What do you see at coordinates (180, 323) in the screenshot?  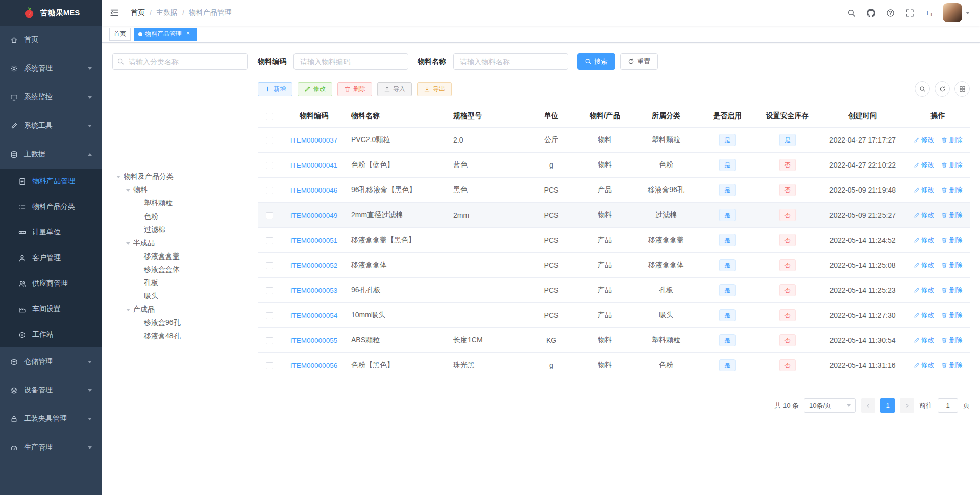 I see `tree-leaf: 移液盒96孔` at bounding box center [180, 323].